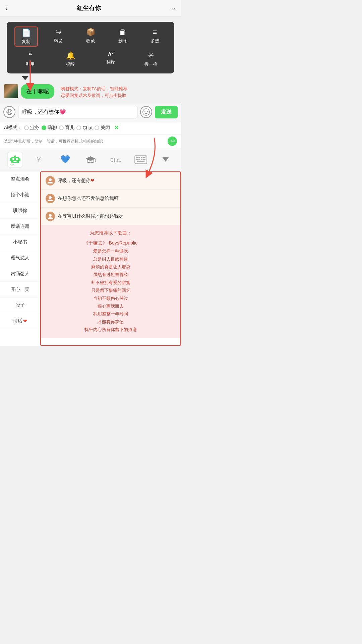 The height and width of the screenshot is (644, 362). Describe the element at coordinates (15, 160) in the screenshot. I see `tool-robot-button: chat` at that location.